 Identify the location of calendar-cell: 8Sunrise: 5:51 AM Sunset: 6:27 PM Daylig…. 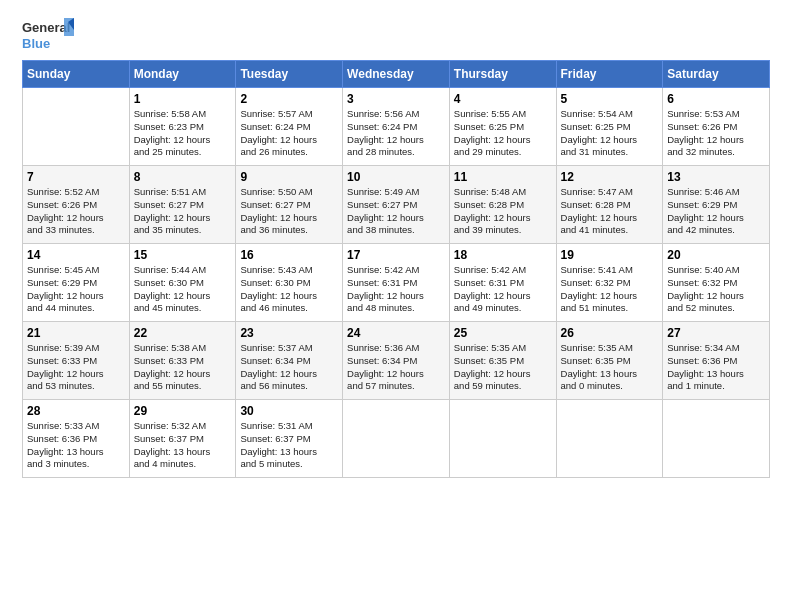
(182, 205).